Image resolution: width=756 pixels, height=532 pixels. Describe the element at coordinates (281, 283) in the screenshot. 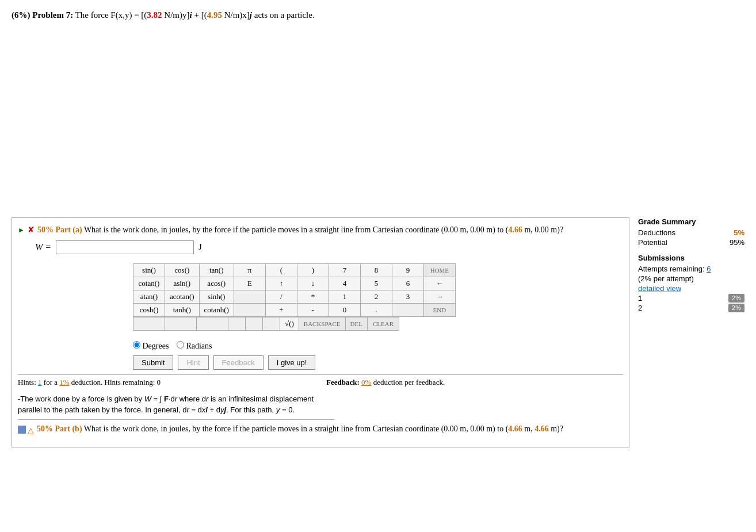

I see `btn-up: ↑` at that location.